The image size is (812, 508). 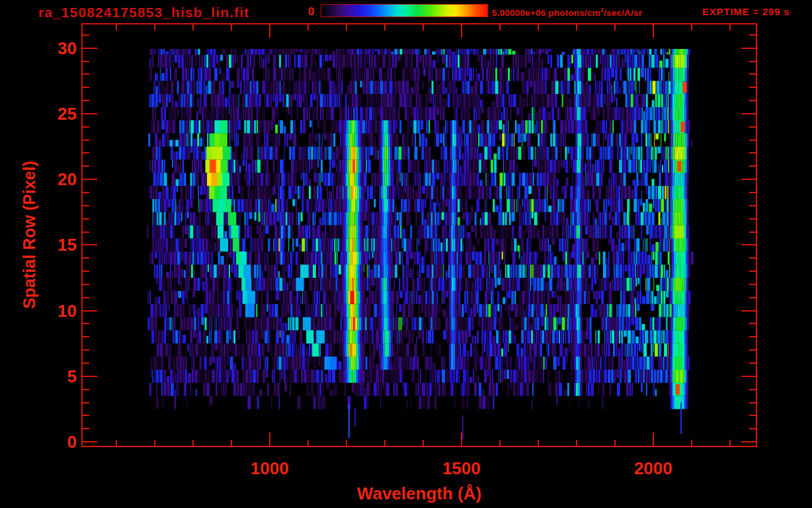 I want to click on colorbar-max-label: 5.00000e+06 photons/cm2/sec/A/sr, so click(x=567, y=12).